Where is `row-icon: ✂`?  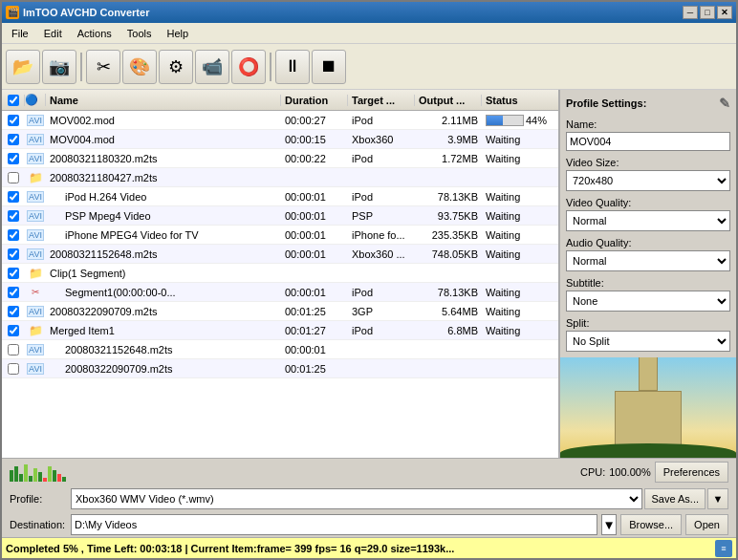
row-icon: ✂ is located at coordinates (35, 292).